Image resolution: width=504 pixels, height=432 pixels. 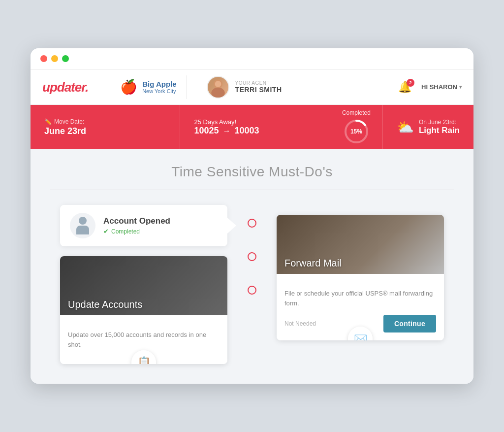 What do you see at coordinates (159, 91) in the screenshot?
I see `brand-sub: New York City` at bounding box center [159, 91].